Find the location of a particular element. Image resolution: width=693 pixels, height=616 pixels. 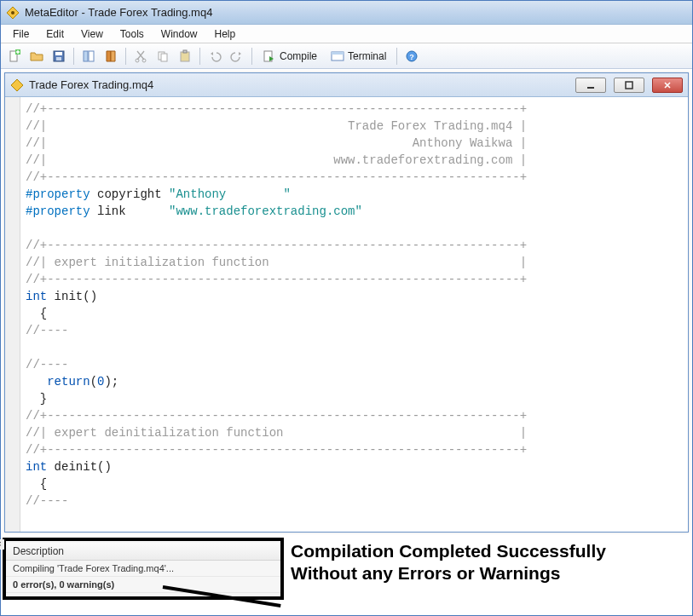

close-button is located at coordinates (667, 85).